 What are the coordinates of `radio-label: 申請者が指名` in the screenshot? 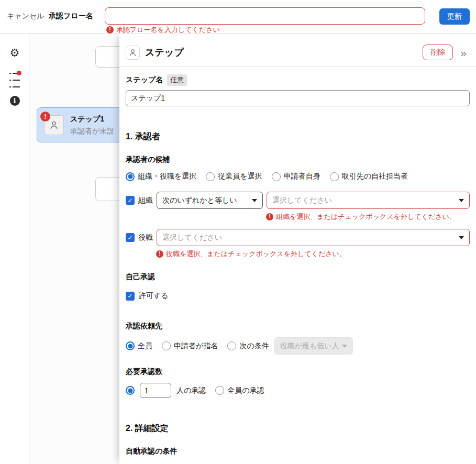 It's located at (196, 346).